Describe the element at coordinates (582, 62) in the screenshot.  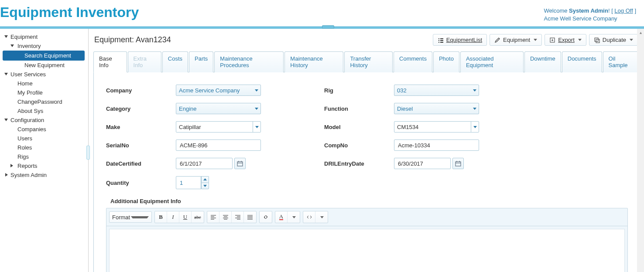
I see `tab-documents: Documents` at that location.